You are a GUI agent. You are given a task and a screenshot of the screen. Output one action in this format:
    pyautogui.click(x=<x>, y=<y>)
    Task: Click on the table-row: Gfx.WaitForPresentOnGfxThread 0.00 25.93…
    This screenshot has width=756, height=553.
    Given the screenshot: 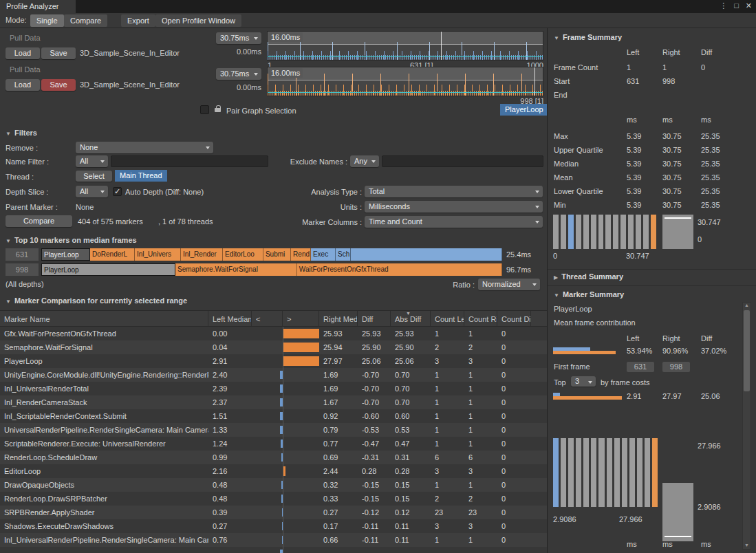 What is the action you would take?
    pyautogui.click(x=274, y=334)
    